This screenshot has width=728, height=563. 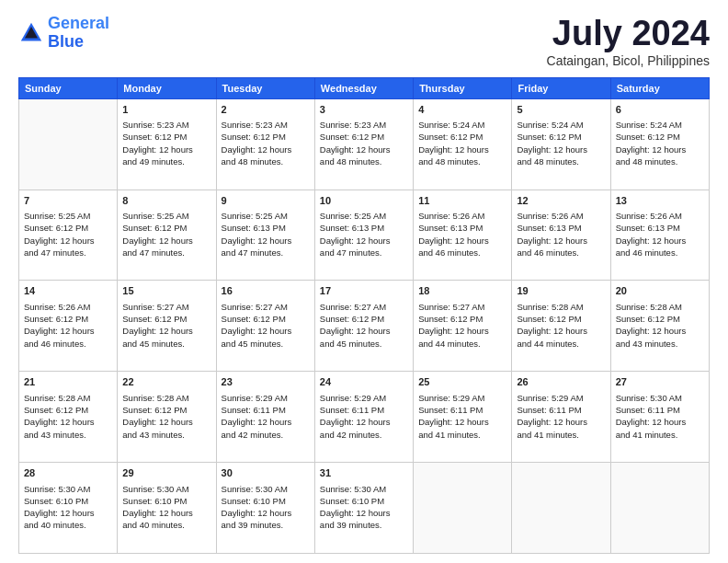 What do you see at coordinates (660, 215) in the screenshot?
I see `day-info-line: Sunrise: 5:26 AM` at bounding box center [660, 215].